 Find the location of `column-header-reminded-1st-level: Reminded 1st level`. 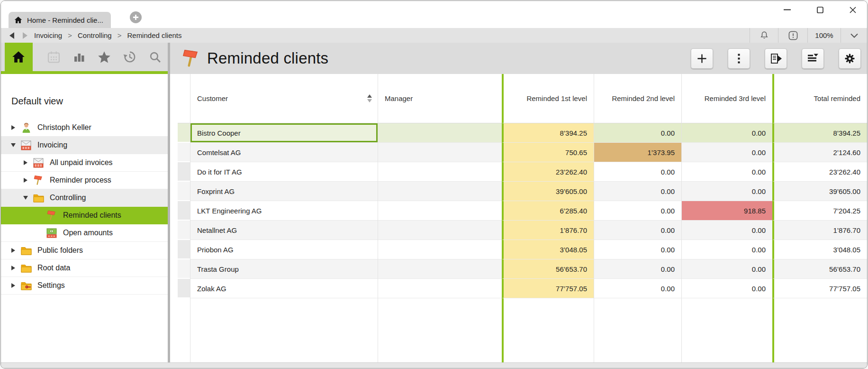

column-header-reminded-1st-level: Reminded 1st level is located at coordinates (548, 99).